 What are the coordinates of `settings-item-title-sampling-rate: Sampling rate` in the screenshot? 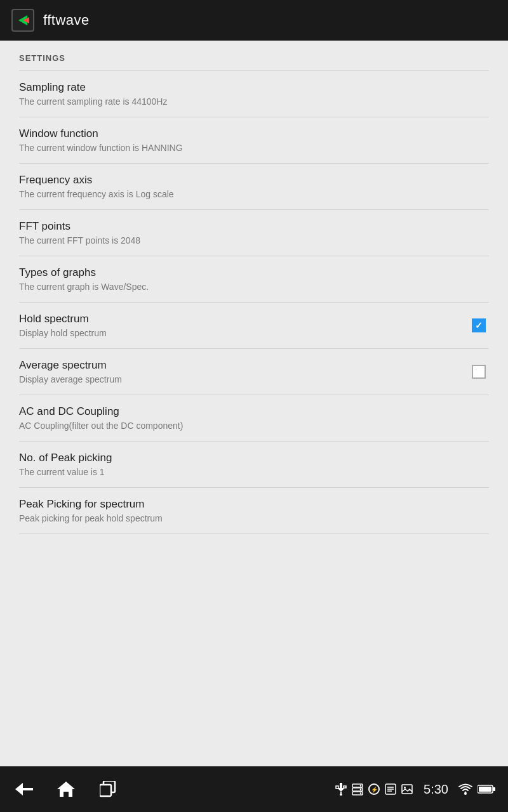 It's located at (254, 88).